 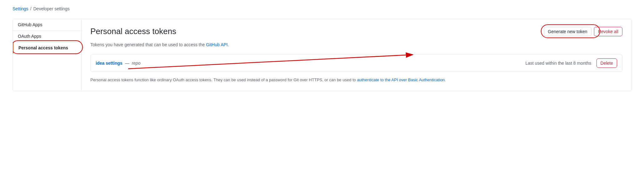 I want to click on sidebar-item-personal-access-tokens: Personal access tokens, so click(x=47, y=48).